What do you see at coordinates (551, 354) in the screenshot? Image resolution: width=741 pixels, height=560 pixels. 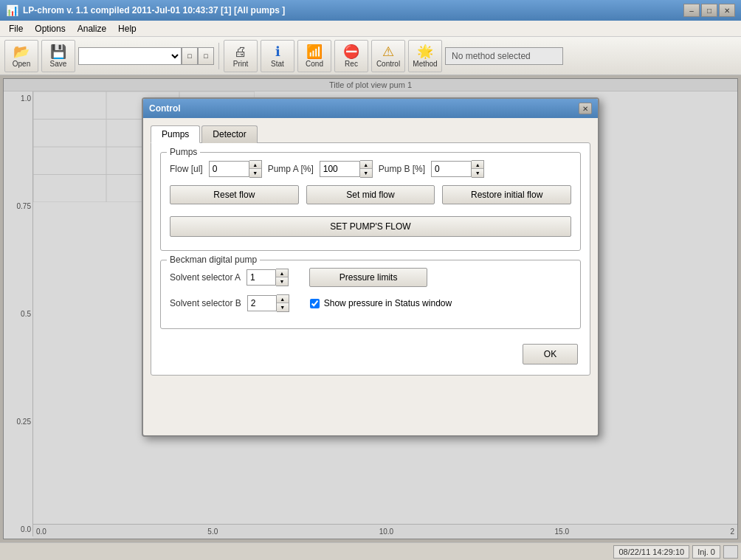 I see `ok-button: OK` at bounding box center [551, 354].